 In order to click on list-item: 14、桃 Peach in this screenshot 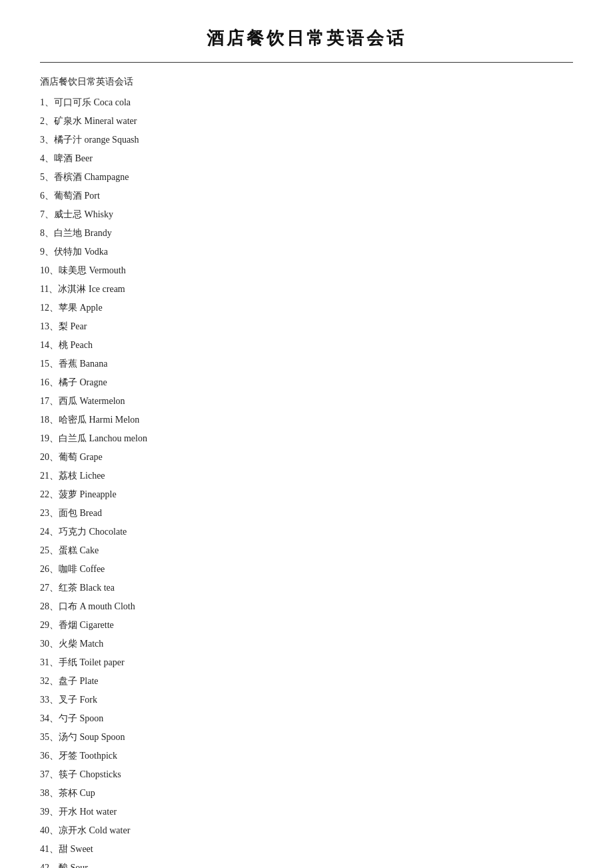, I will do `click(306, 345)`.